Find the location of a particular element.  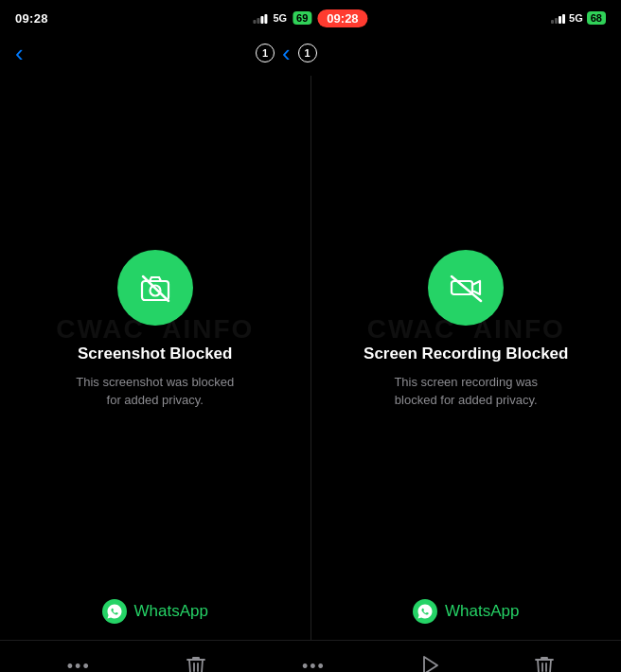

camera-off-icon is located at coordinates (155, 288).